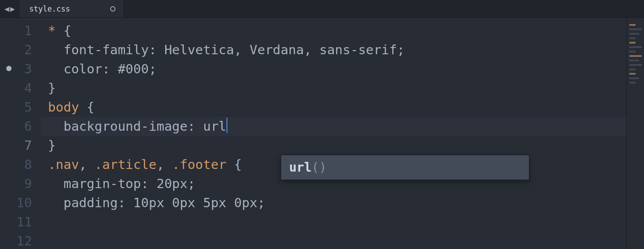 This screenshot has height=249, width=644. I want to click on minimap, so click(635, 133).